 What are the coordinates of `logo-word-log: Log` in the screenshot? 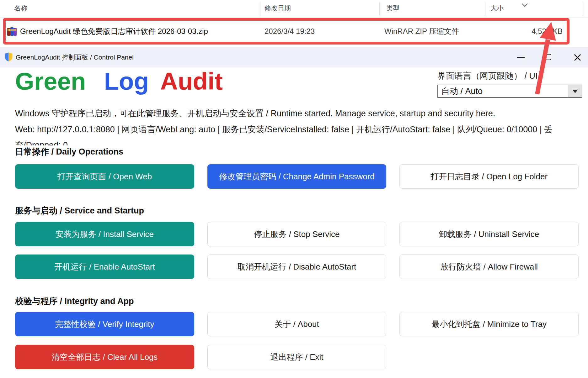 It's located at (126, 81).